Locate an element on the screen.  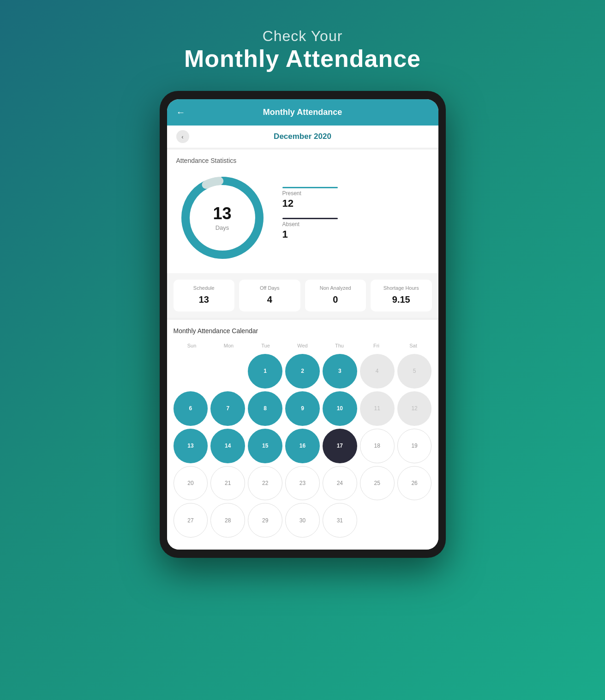
calendar-day: 18 is located at coordinates (377, 446).